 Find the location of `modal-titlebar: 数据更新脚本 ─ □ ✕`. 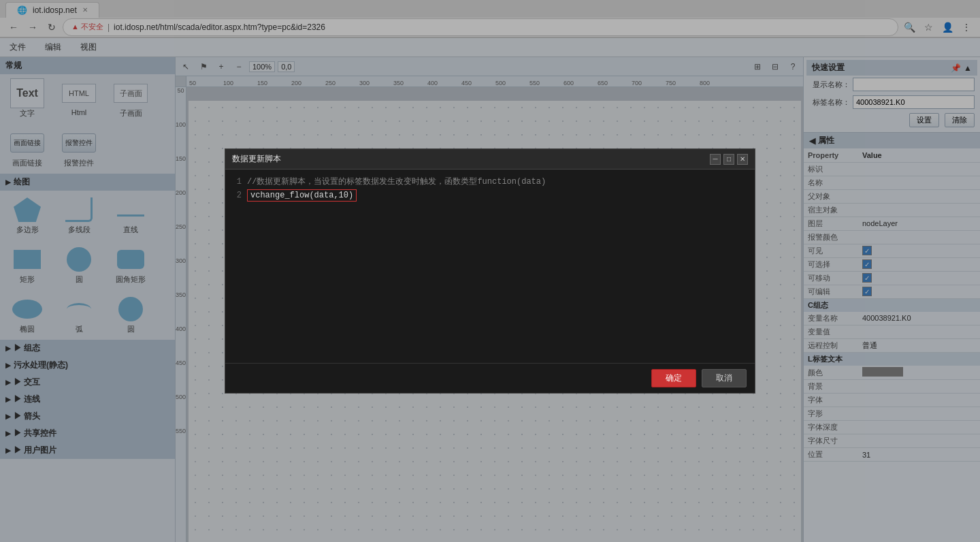

modal-titlebar: 数据更新脚本 ─ □ ✕ is located at coordinates (490, 159).